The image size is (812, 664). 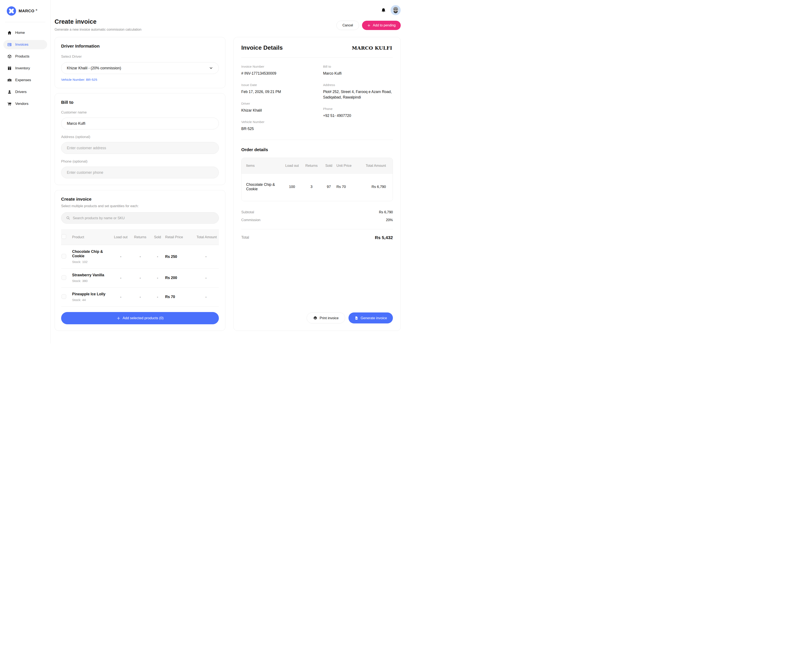 I want to click on column-items: Items, so click(x=264, y=166).